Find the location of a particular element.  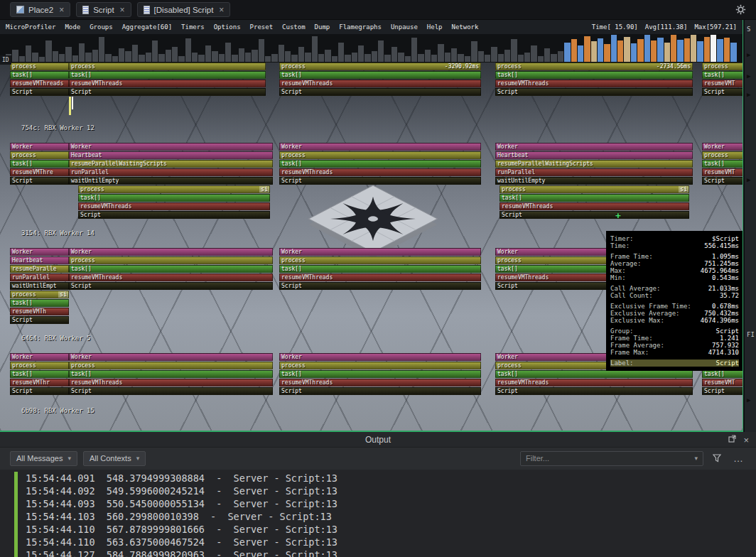

close-tab-icon: × is located at coordinates (222, 10).